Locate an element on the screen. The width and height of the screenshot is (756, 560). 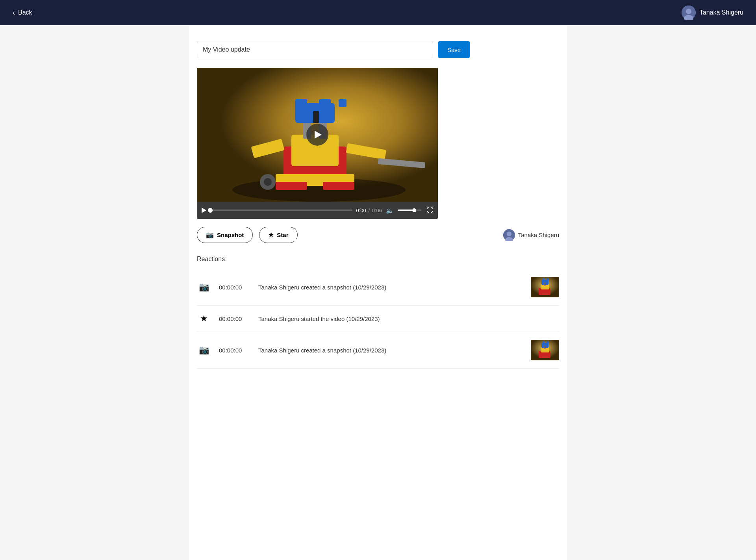
user-tag-avatar is located at coordinates (509, 235).